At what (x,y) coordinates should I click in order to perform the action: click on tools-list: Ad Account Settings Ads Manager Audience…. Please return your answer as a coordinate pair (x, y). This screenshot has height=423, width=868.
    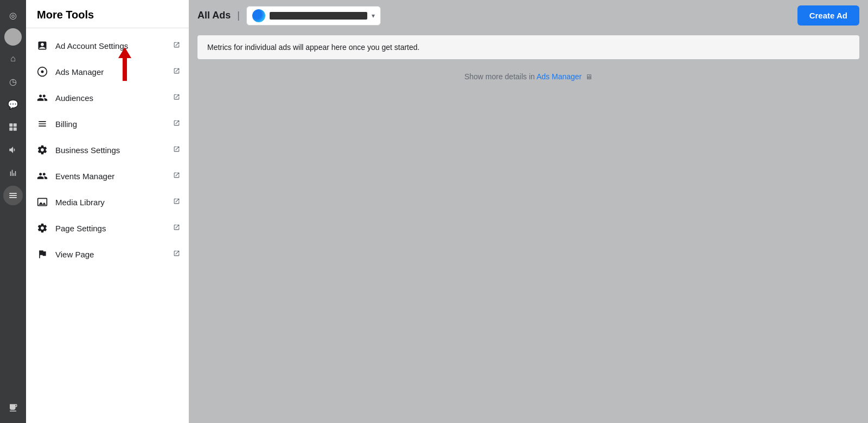
    Looking at the image, I should click on (107, 150).